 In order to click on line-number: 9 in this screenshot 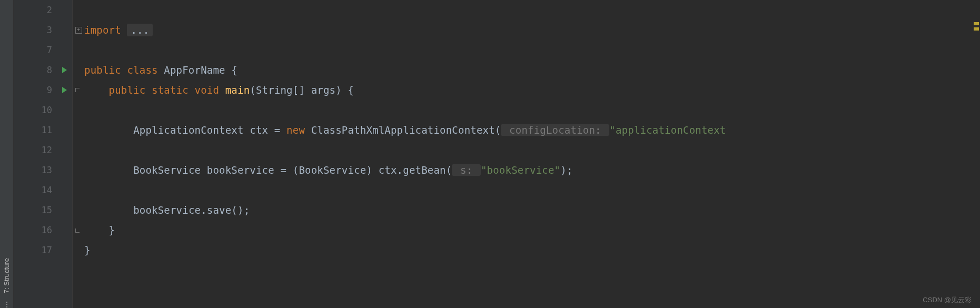, I will do `click(43, 90)`.